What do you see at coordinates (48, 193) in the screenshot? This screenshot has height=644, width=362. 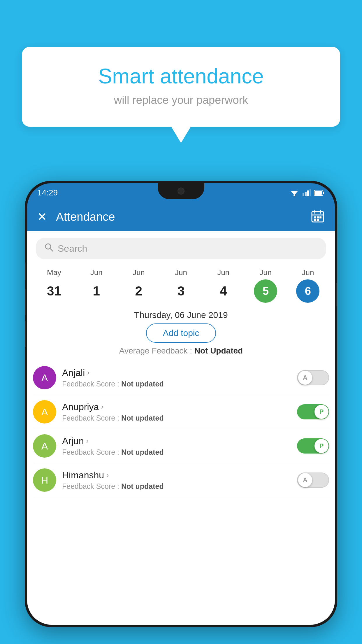 I see `status-time: 14:29` at bounding box center [48, 193].